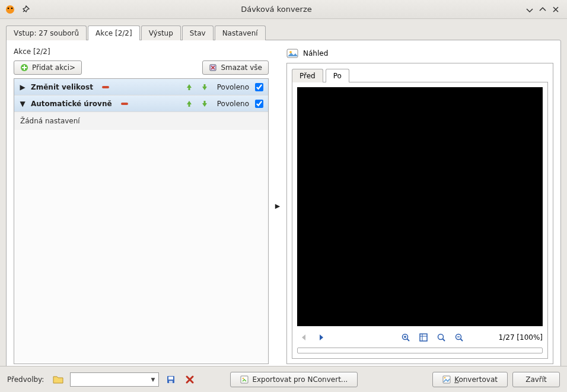  I want to click on zoom-out-icon, so click(459, 337).